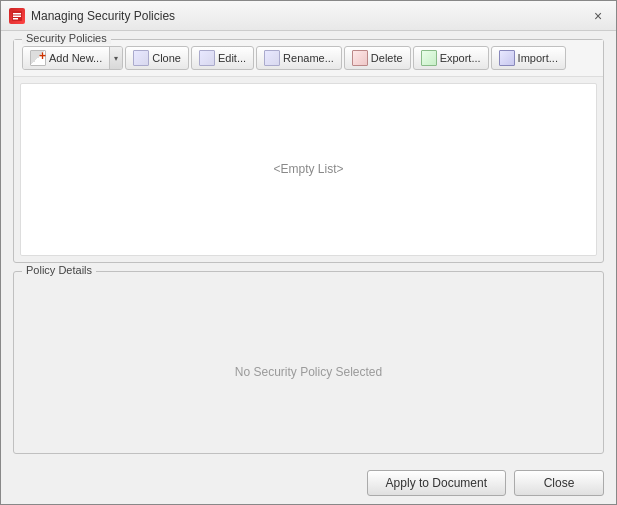 The height and width of the screenshot is (505, 617). I want to click on close-button: Close, so click(559, 483).